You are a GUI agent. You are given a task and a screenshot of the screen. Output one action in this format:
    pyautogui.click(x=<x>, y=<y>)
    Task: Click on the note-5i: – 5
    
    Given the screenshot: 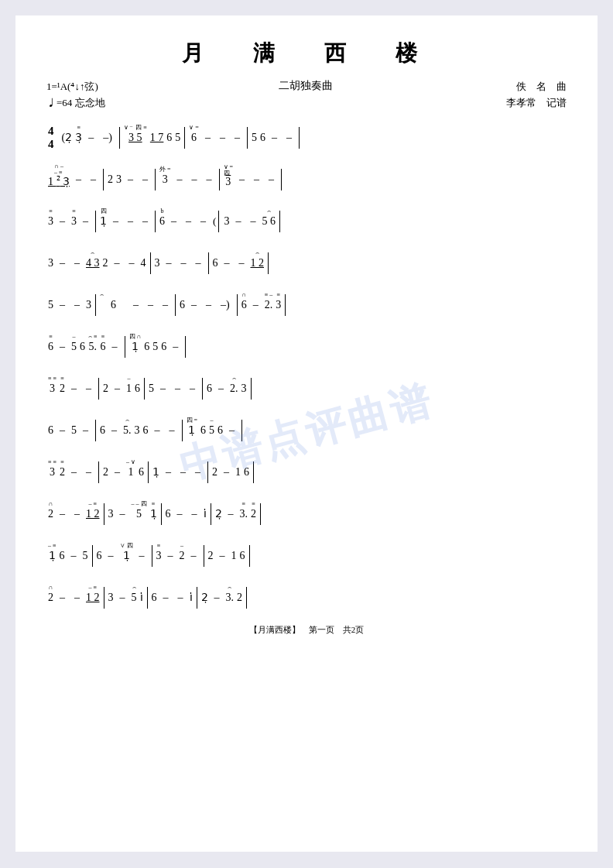 What is the action you would take?
    pyautogui.click(x=74, y=347)
    